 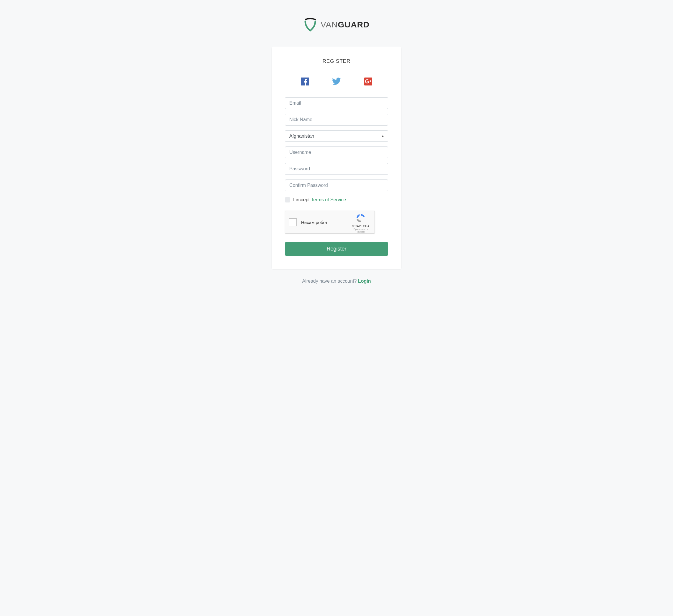 I want to click on footer-prompt-text: Already have an account?, so click(x=330, y=281).